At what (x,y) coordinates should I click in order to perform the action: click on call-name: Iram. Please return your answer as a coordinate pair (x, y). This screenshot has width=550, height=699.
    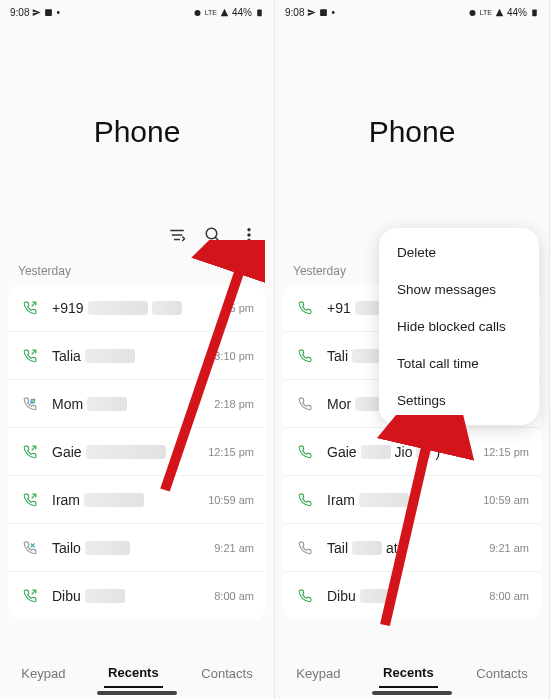
    Looking at the image, I should click on (341, 500).